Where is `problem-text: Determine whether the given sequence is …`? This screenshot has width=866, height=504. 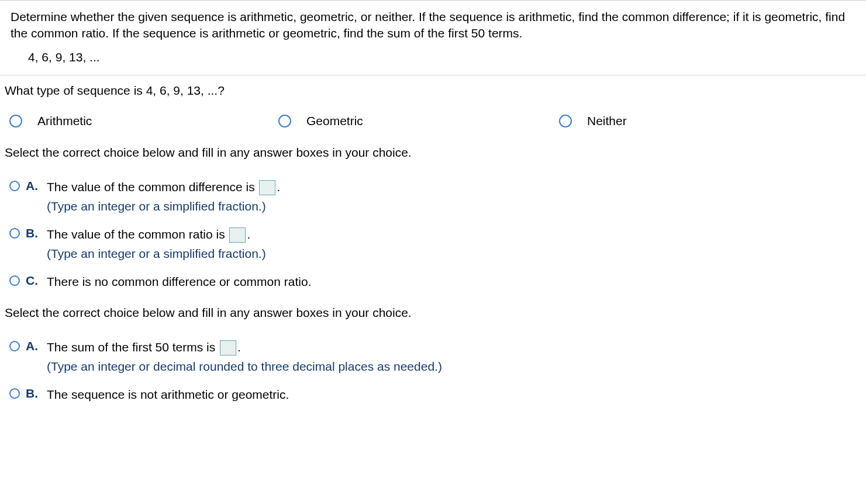 problem-text: Determine whether the given sequence is … is located at coordinates (433, 26).